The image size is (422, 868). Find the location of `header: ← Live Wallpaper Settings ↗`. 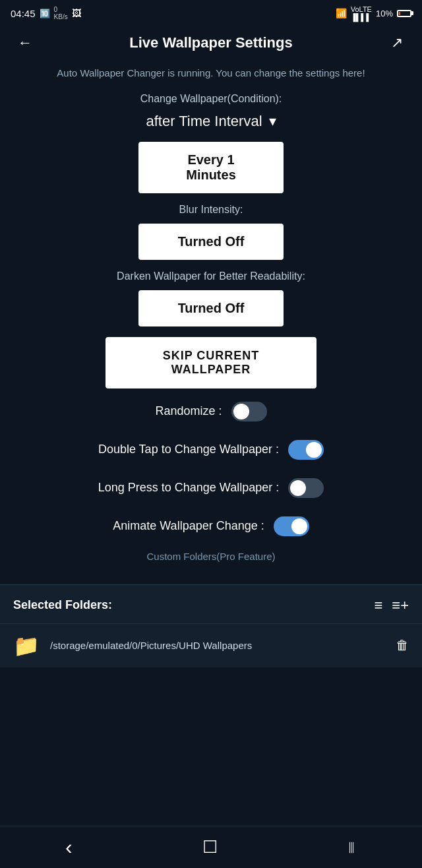

header: ← Live Wallpaper Settings ↗ is located at coordinates (211, 43).